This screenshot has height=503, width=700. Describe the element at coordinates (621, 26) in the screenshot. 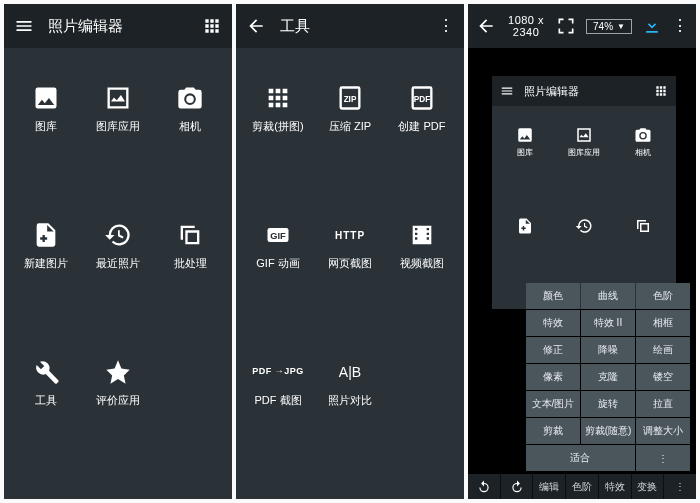

I see `chevron-down-icon: ▼` at that location.